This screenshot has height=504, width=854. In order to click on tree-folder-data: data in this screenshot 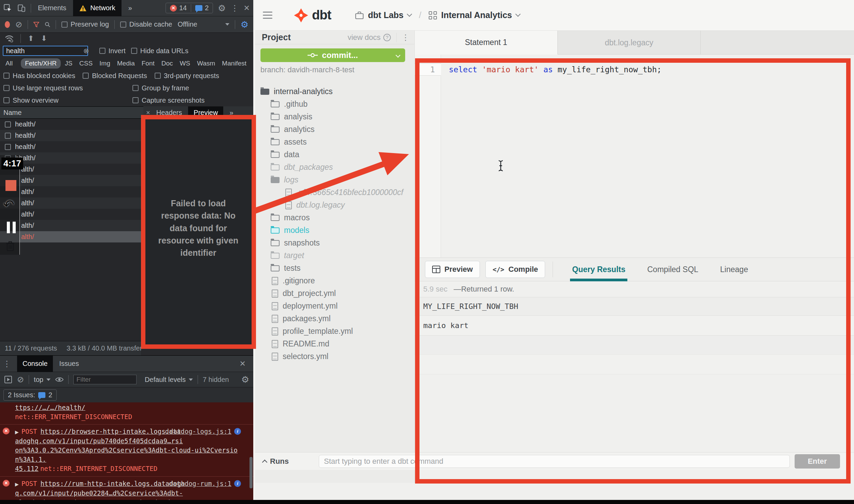, I will do `click(335, 155)`.